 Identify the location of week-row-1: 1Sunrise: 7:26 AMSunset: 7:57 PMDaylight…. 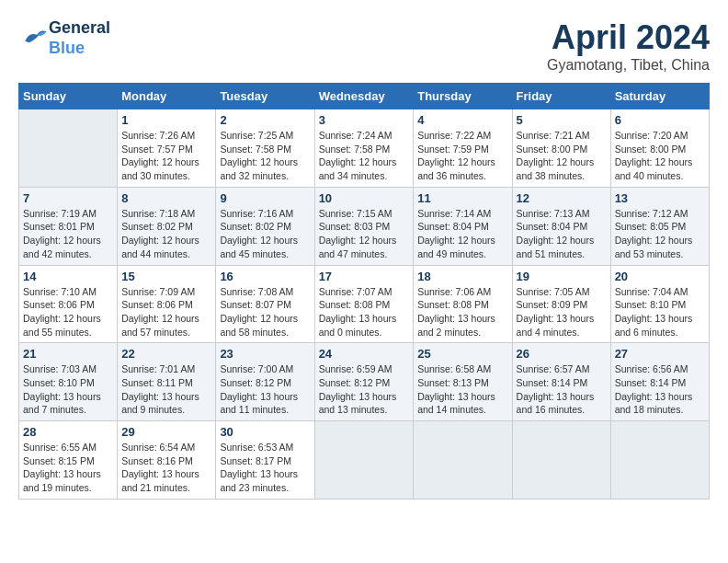
(364, 149).